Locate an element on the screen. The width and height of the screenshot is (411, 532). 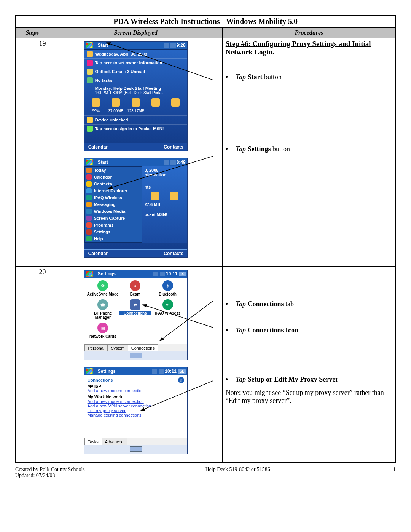
softkey-bar: Calendar Contacts is located at coordinates (136, 147).